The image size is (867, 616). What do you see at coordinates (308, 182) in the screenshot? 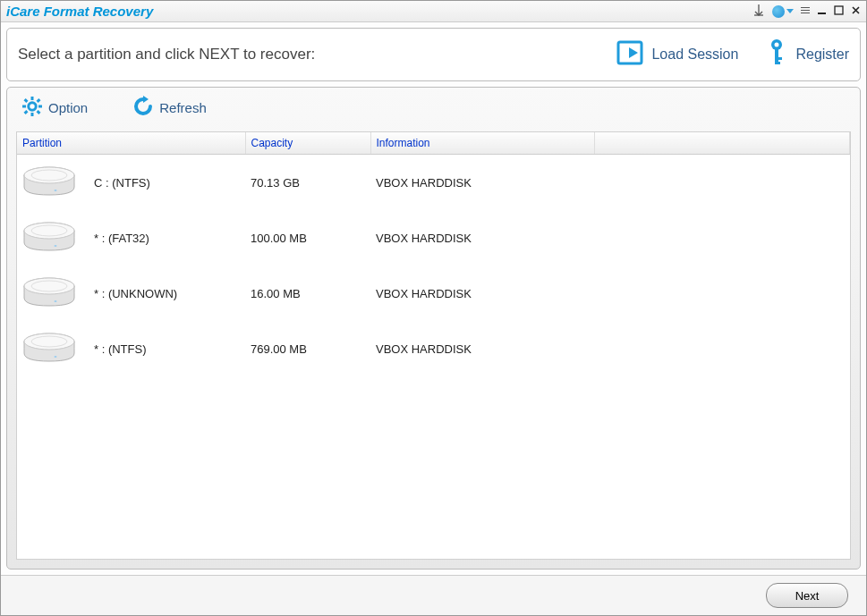
I see `row-capacity: 70.13 GB` at bounding box center [308, 182].